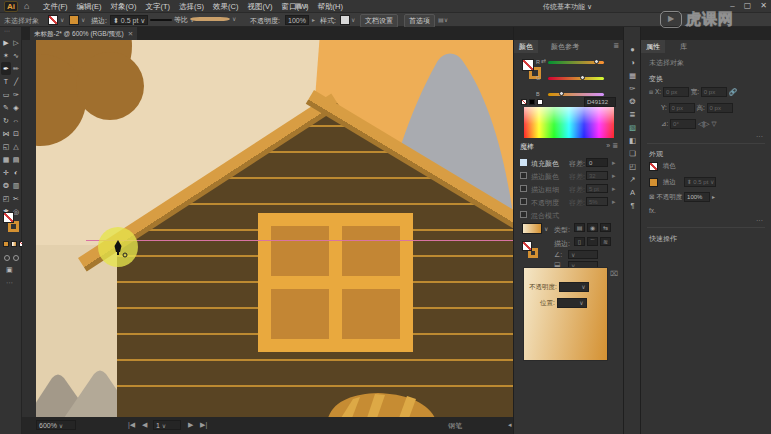 This screenshot has width=771, height=434. Describe the element at coordinates (632, 76) in the screenshot. I see `swatches-panel-icon: ▦` at that location.